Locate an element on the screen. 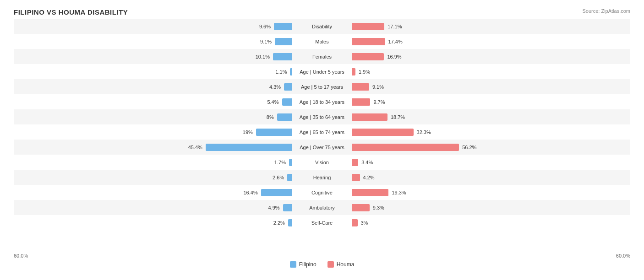  val-houma: 16.9% is located at coordinates (393, 57).